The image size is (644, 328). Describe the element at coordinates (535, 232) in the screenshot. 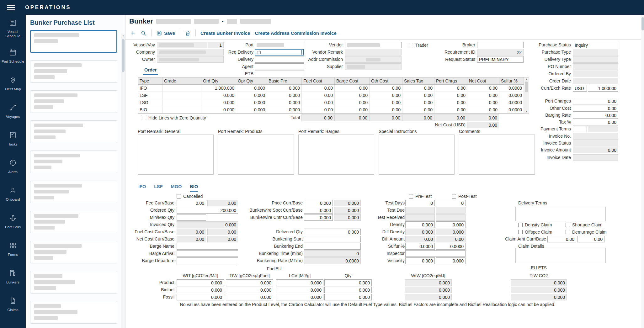

I see `offspec-claim-checkbox: Offspec Claim` at that location.